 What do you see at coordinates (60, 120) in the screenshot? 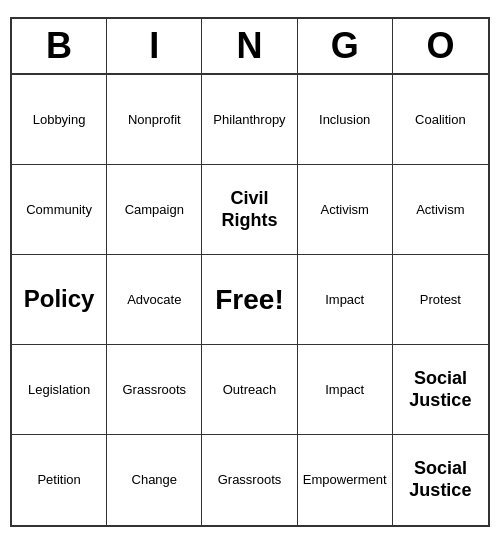
I see `bingo-cell-0: Lobbying` at bounding box center [60, 120].